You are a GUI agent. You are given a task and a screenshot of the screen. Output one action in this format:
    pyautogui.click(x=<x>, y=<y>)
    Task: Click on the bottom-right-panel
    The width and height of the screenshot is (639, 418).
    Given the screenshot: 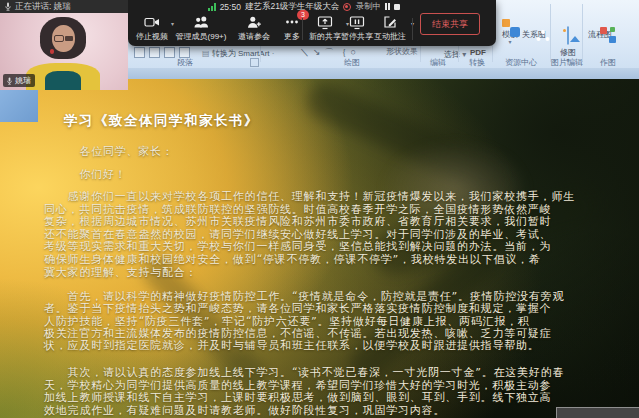 What is the action you would take?
    pyautogui.click(x=598, y=412)
    